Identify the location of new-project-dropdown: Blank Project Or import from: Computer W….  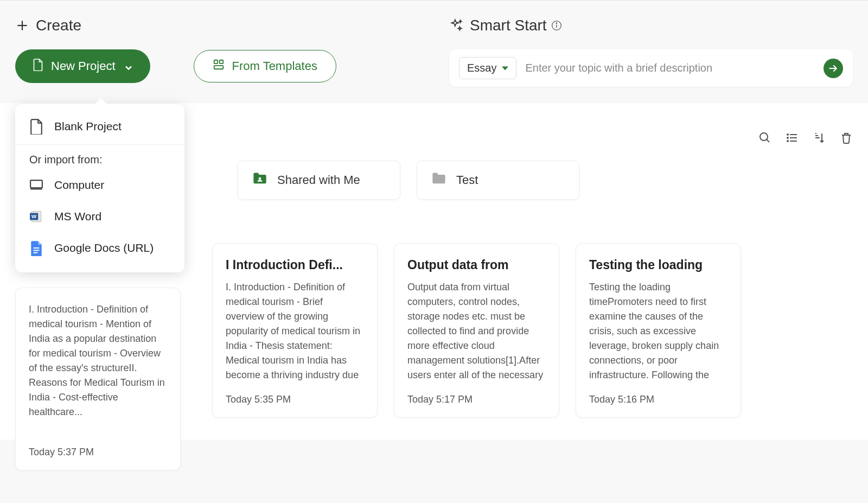
(100, 188).